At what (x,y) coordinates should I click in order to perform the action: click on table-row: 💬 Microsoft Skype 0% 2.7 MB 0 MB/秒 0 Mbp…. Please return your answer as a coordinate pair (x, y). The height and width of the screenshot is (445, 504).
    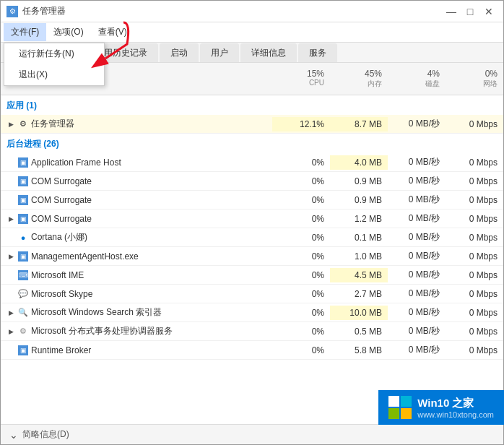
    Looking at the image, I should click on (252, 294).